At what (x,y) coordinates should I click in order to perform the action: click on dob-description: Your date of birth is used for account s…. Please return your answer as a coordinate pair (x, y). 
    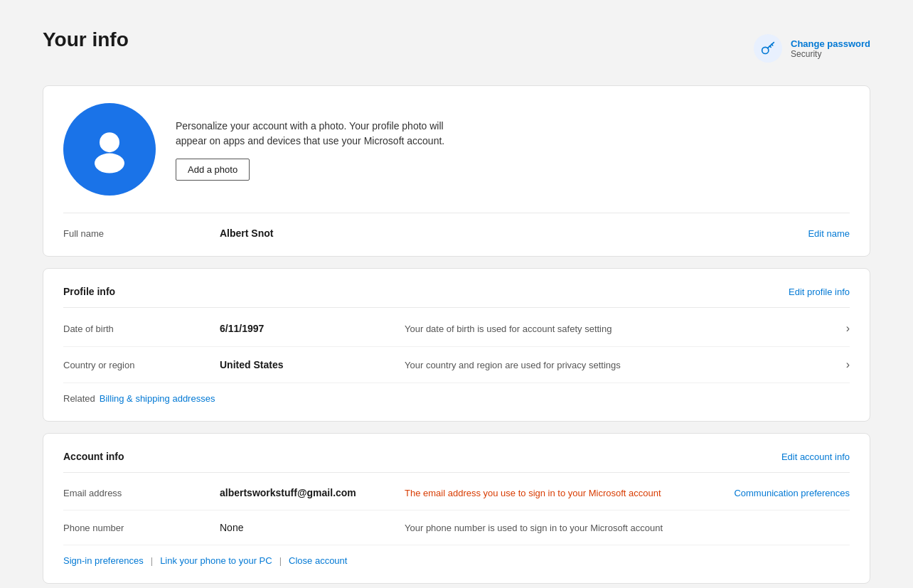
    Looking at the image, I should click on (621, 328).